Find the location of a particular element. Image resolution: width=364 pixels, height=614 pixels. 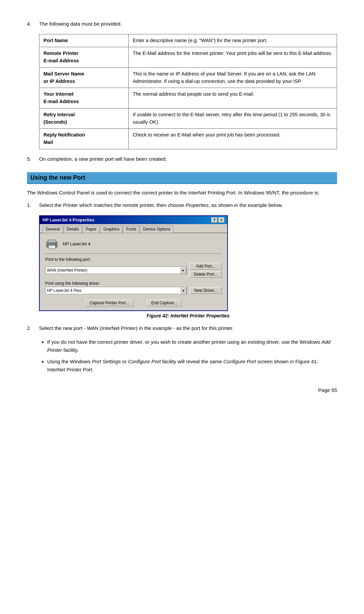

section-heading-using-new-port: Using the new Port is located at coordinates (182, 178).